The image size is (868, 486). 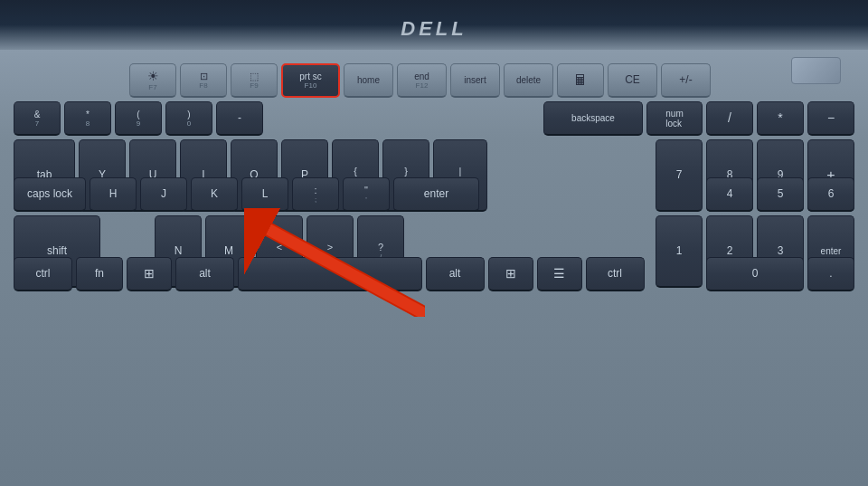 What do you see at coordinates (138, 119) in the screenshot?
I see `key-lp9: ( 9` at bounding box center [138, 119].